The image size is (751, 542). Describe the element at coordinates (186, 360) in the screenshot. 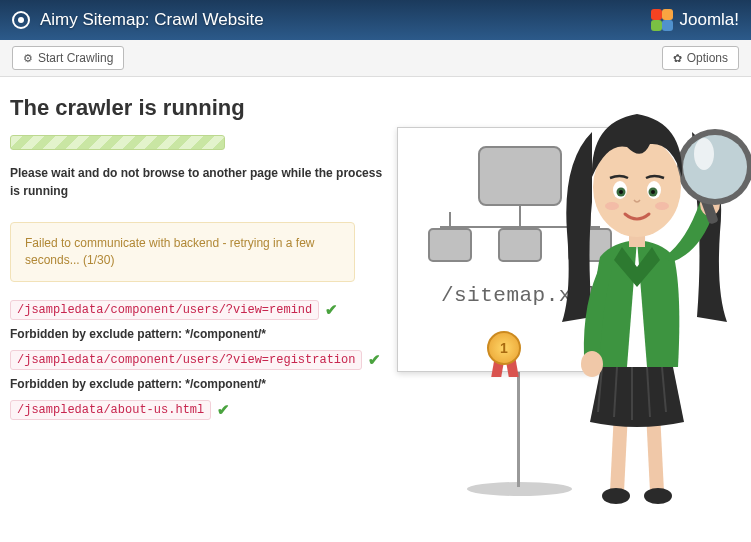

I see `url-box: /jsampledata/component/users/?view=regis…` at that location.